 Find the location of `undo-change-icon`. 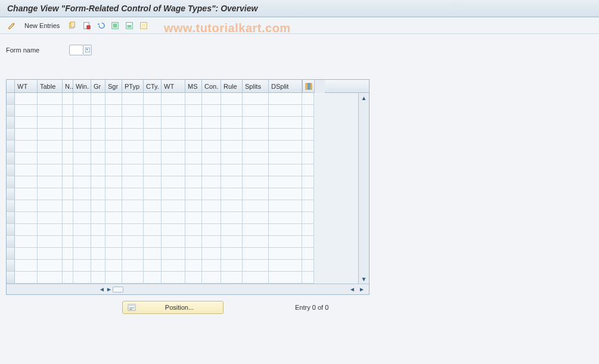

undo-change-icon is located at coordinates (101, 26).